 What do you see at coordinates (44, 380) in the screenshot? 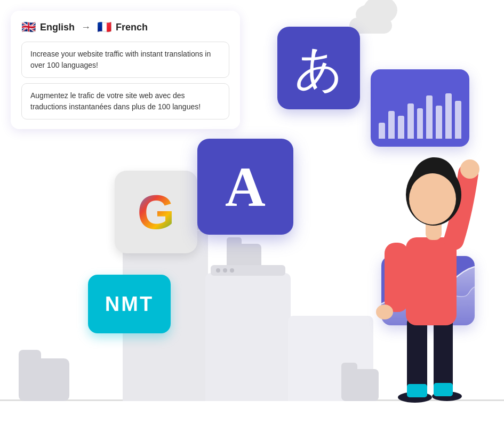
I see `folder-left` at bounding box center [44, 380].